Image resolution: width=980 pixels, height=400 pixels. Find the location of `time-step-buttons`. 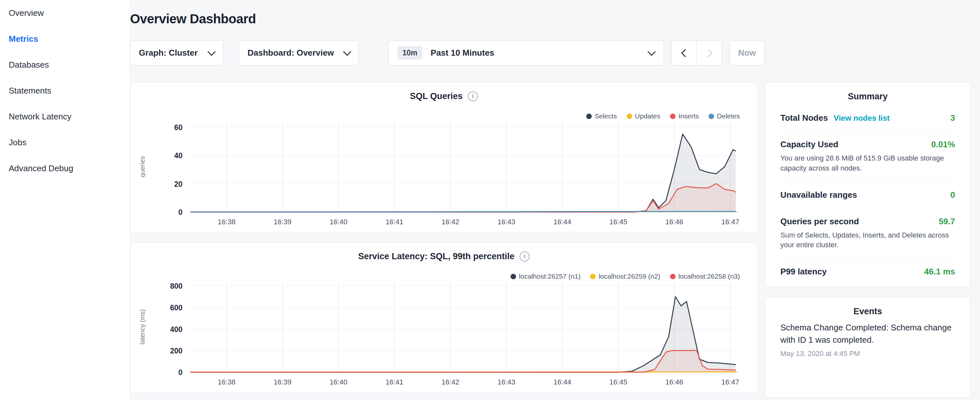

time-step-buttons is located at coordinates (697, 53).